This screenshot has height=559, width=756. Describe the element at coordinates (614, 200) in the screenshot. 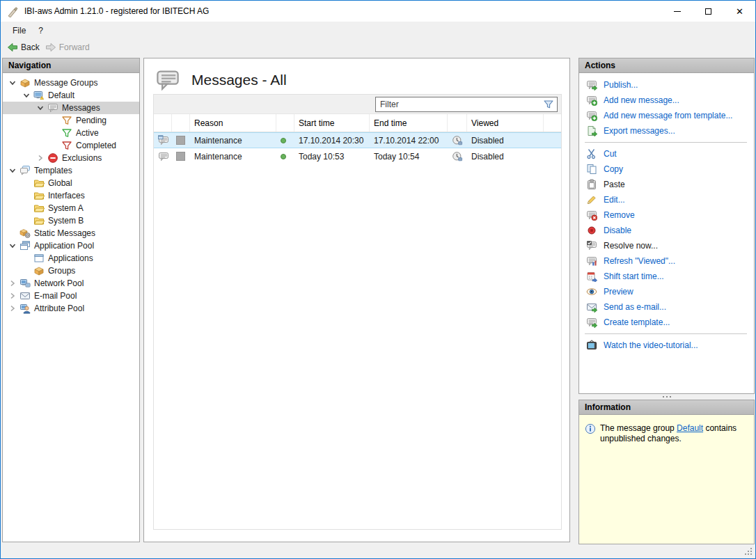

I see `action-label: Edit...` at that location.